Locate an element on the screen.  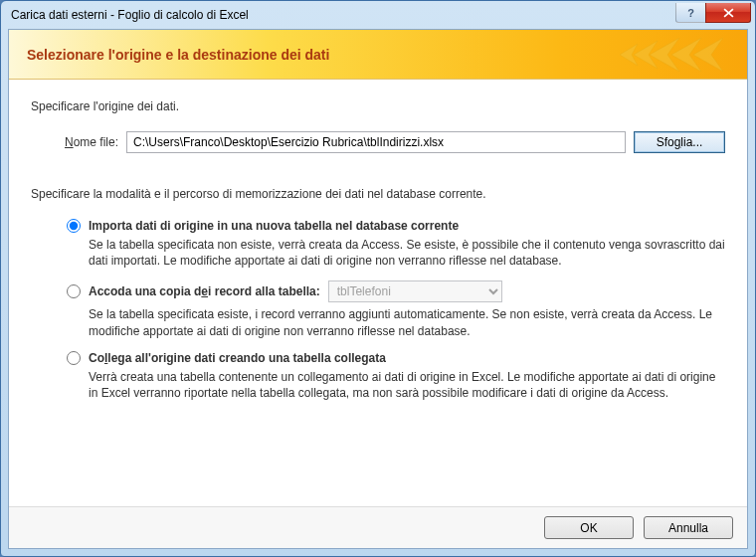
file-path-input is located at coordinates (376, 142).